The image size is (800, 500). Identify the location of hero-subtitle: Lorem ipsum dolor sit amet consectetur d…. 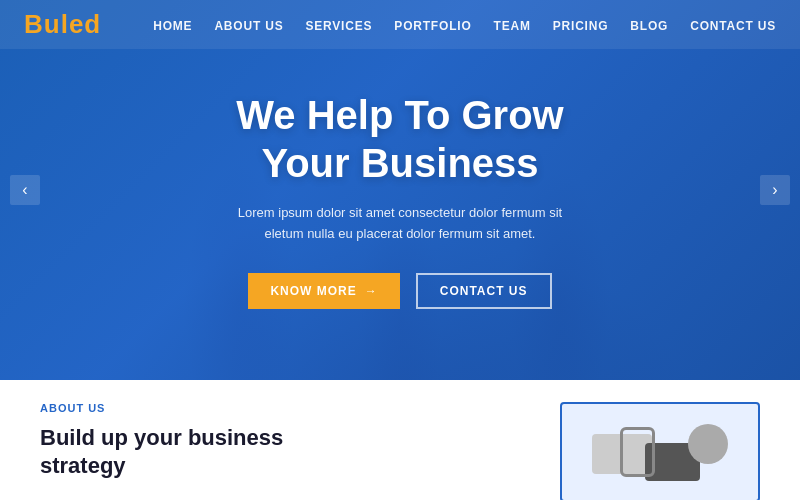
(400, 224).